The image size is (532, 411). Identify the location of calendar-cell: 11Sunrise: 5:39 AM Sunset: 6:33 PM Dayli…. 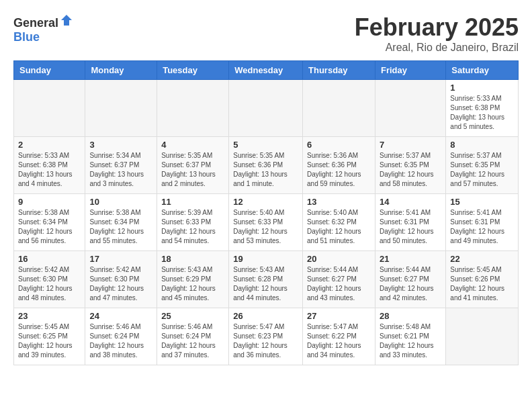
(193, 223).